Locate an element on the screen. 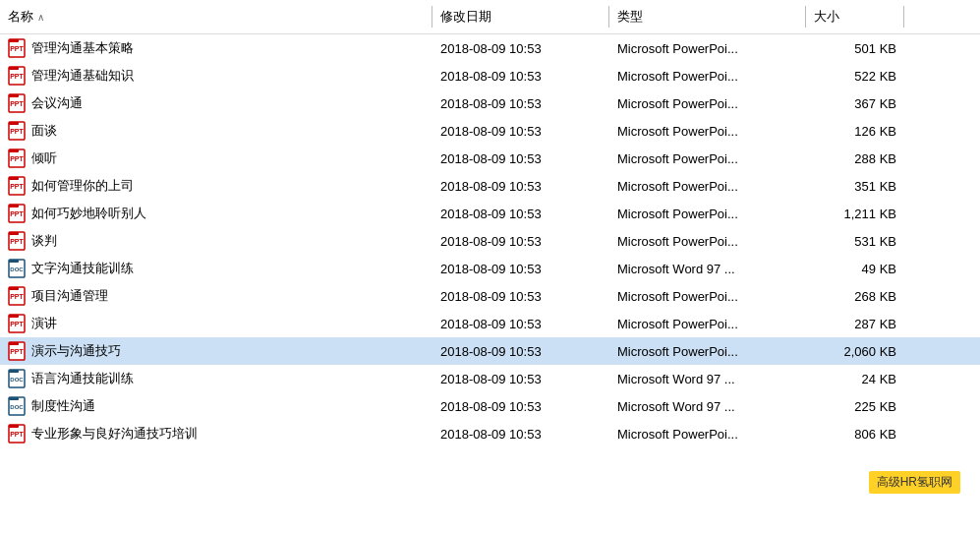 The image size is (980, 533). table-row: DOC 制度性沟通 2018-08-09 10:53 Microsoft Wor… is located at coordinates (490, 406).